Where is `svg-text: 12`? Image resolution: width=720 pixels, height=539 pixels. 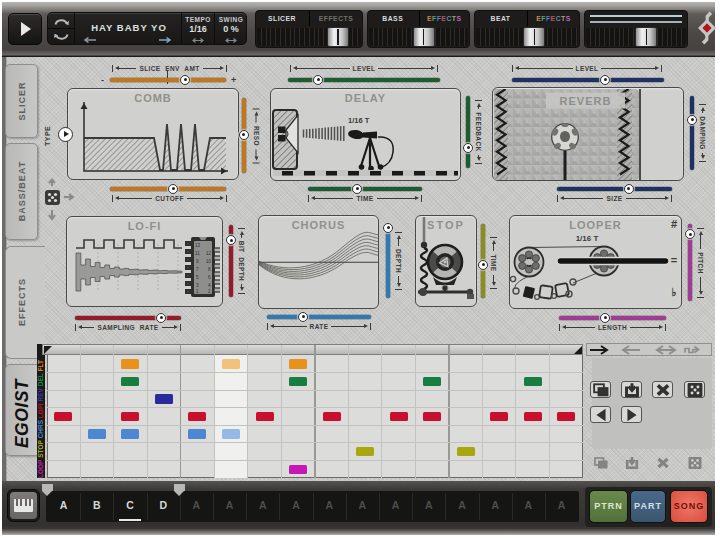 svg-text: 12 is located at coordinates (209, 254).